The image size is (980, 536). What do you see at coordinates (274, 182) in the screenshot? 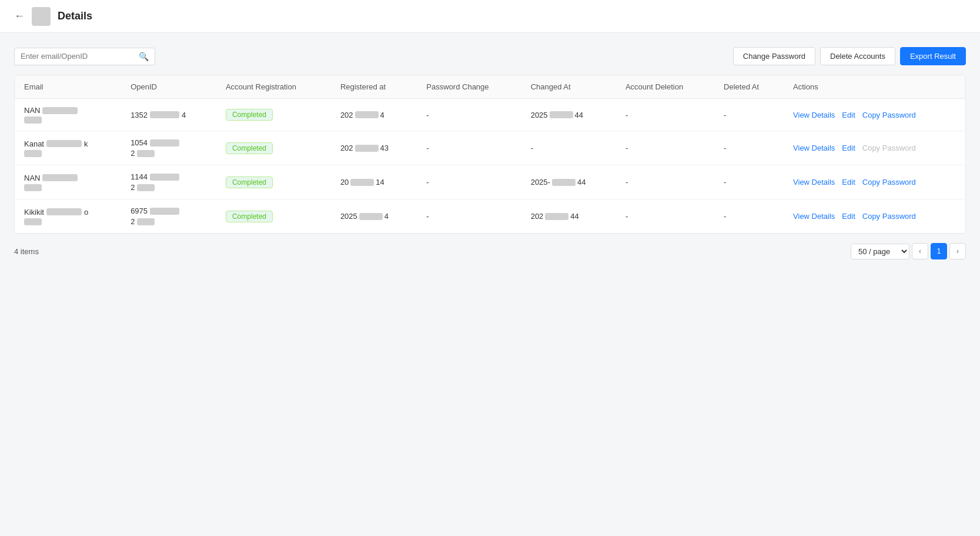
I see `cell-registration-2: Completed` at bounding box center [274, 182].